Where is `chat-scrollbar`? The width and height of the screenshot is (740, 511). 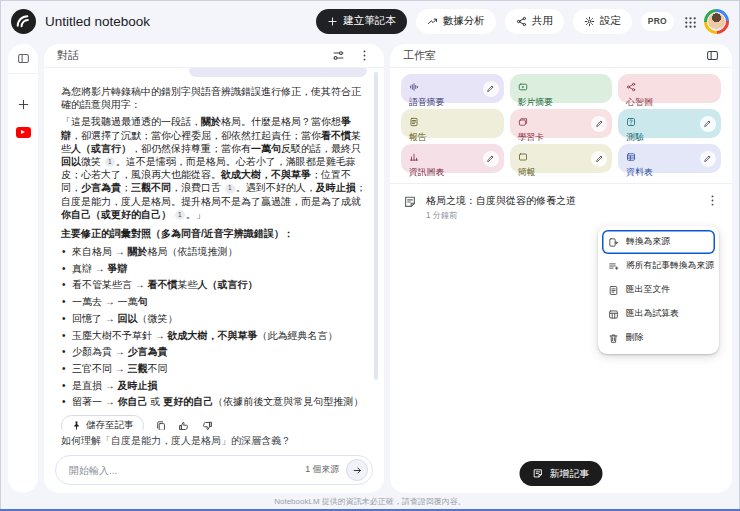 chat-scrollbar is located at coordinates (376, 226).